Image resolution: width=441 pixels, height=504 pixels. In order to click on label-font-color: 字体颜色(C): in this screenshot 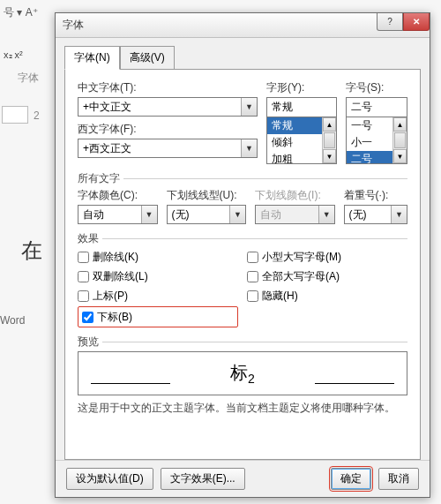, I will do `click(118, 196)`.